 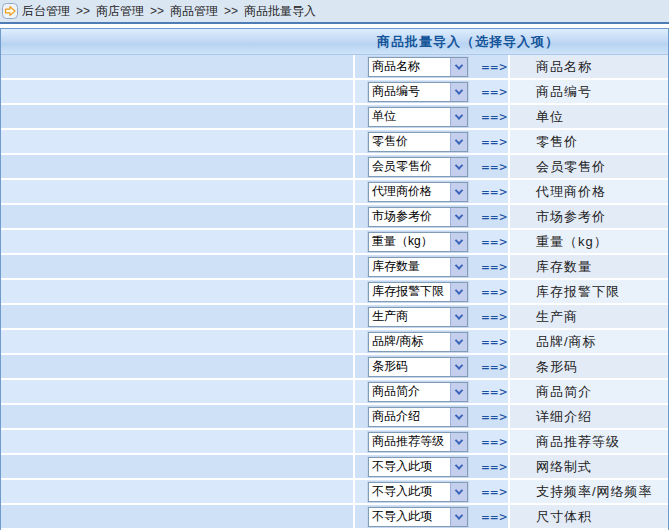 What do you see at coordinates (589, 442) in the screenshot?
I see `row-target-cell: 商品推荐等级` at bounding box center [589, 442].